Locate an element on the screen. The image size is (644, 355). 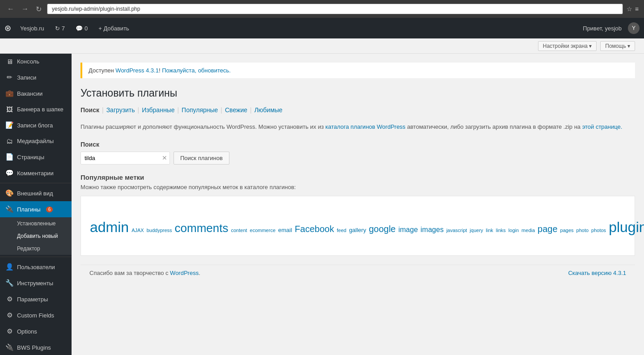
update-notice-update-link: Пожалуйста, обновитесь. is located at coordinates (196, 71).